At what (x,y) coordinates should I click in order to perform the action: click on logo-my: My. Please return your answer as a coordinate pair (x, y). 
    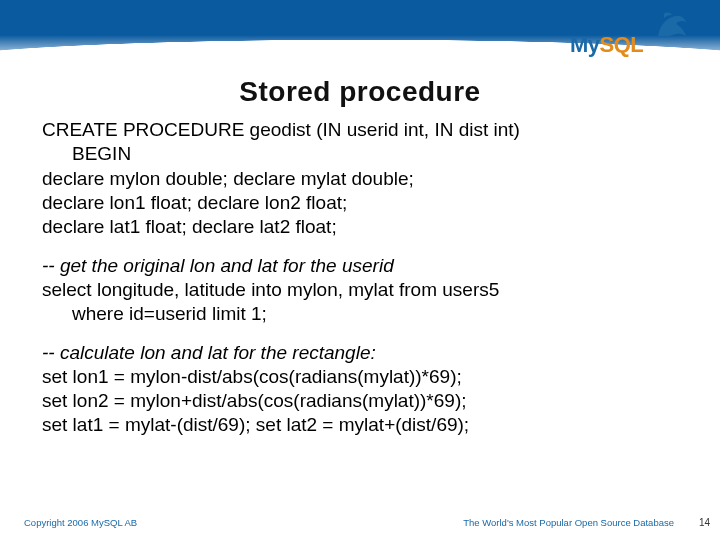
    Looking at the image, I should click on (585, 44).